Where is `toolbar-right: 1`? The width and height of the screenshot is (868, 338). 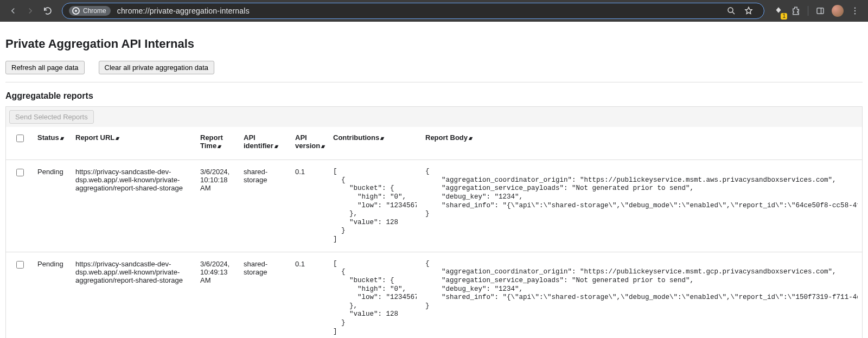 toolbar-right: 1 is located at coordinates (817, 11).